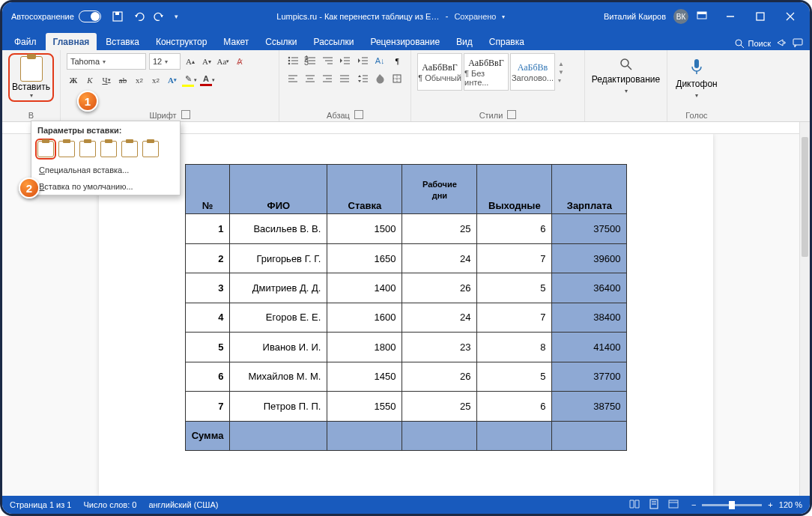  What do you see at coordinates (88, 149) in the screenshot?
I see `paste-link-source-icon` at bounding box center [88, 149].